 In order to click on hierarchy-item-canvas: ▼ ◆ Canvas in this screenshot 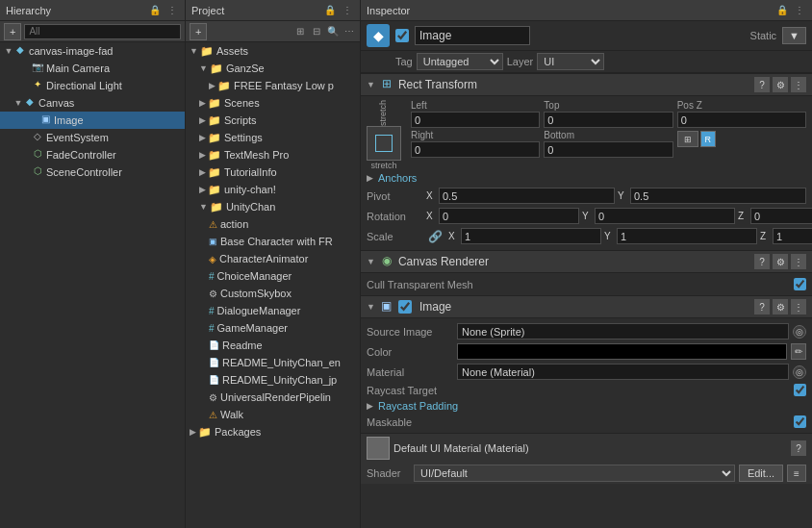, I will do `click(92, 103)`.